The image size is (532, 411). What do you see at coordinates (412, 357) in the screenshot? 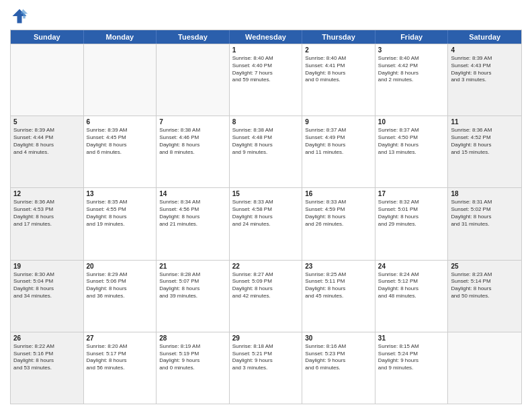
I see `cell-info: Sunrise: 8:15 AM Sunset: 5:24 PM Dayligh…` at bounding box center [412, 357].